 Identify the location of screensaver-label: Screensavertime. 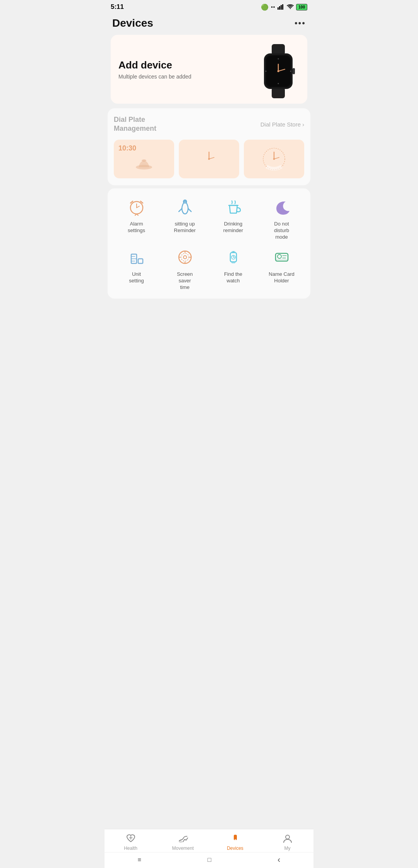
(185, 281).